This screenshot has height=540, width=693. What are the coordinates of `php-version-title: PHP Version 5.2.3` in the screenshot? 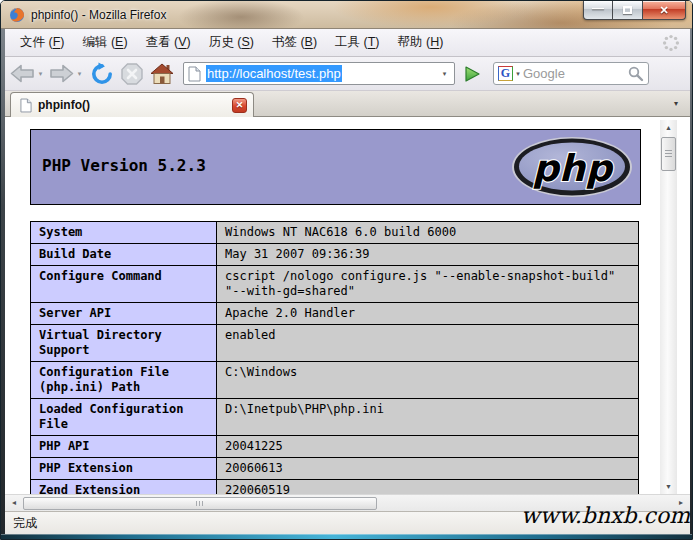 It's located at (124, 166).